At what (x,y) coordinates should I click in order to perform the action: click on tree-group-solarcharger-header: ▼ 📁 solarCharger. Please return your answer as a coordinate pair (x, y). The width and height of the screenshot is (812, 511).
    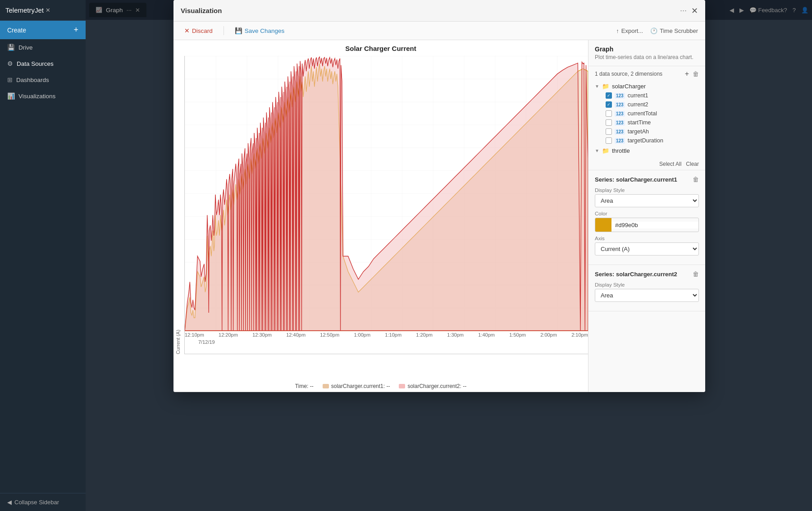
    Looking at the image, I should click on (647, 87).